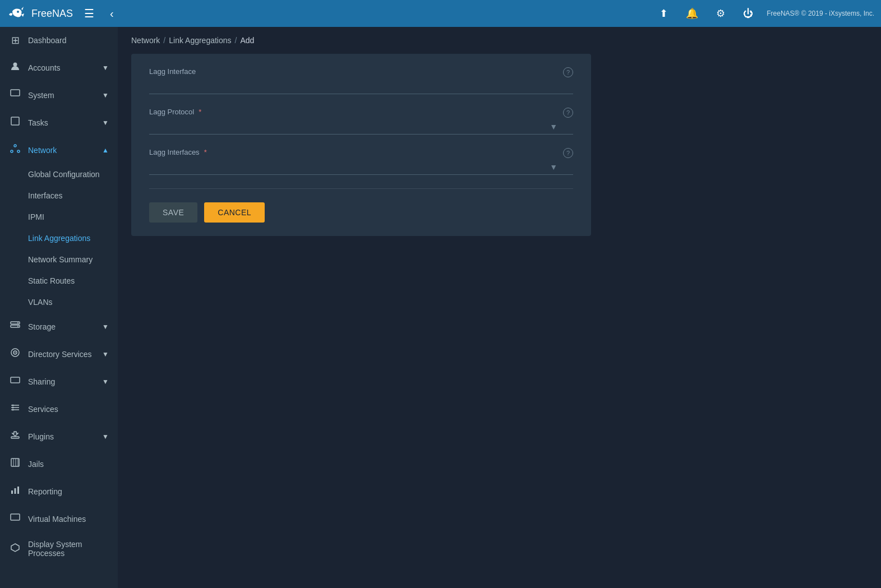 The image size is (881, 588). Describe the element at coordinates (59, 260) in the screenshot. I see `sidebar-item-network-summary: Network Summary` at that location.